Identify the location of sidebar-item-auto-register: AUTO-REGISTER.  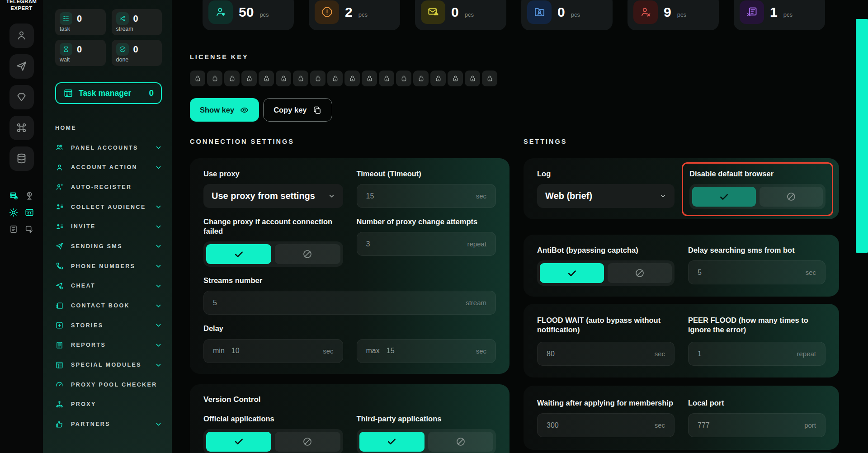
(108, 187).